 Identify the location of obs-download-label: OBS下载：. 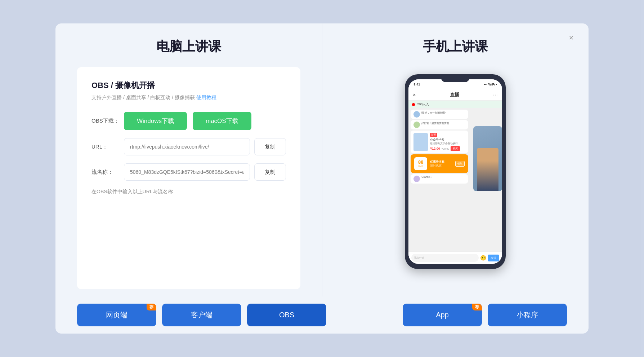
(108, 121).